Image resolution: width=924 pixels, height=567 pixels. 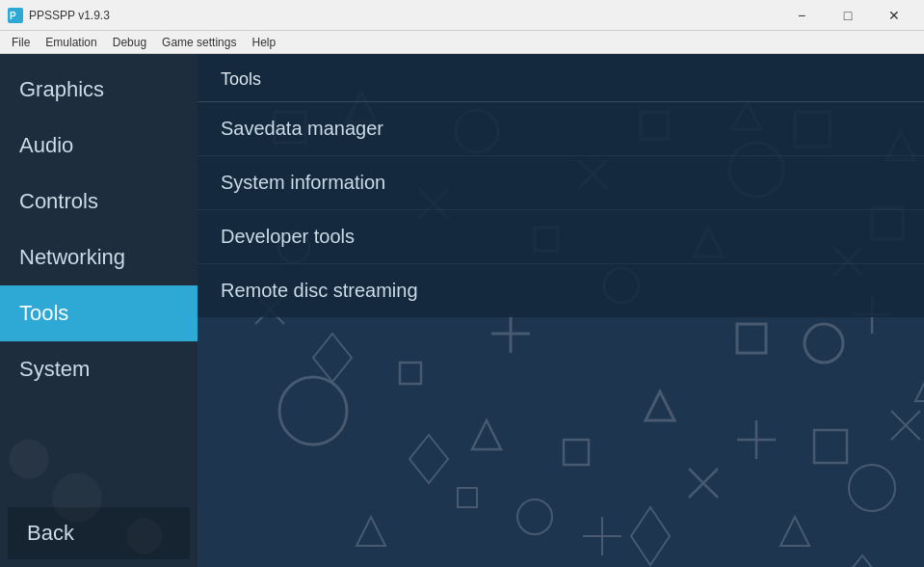 What do you see at coordinates (848, 15) in the screenshot?
I see `maximize-button: □` at bounding box center [848, 15].